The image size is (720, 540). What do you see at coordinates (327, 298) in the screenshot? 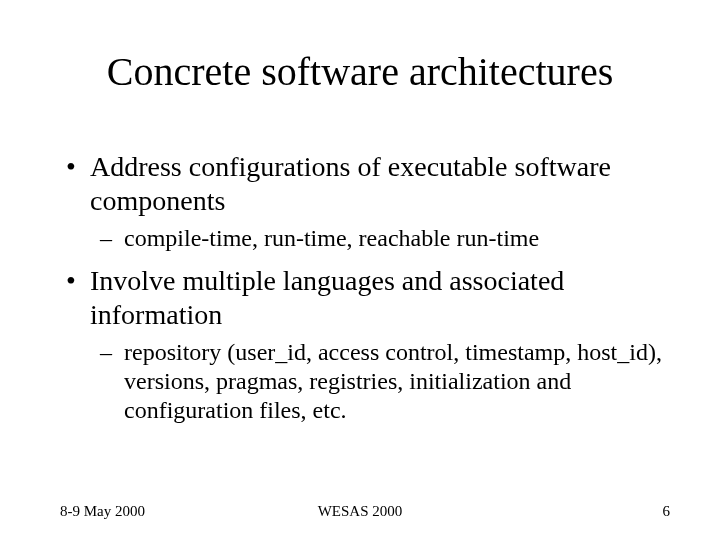
I see `bullet-text: Involve multiple languages and associate…` at bounding box center [327, 298].